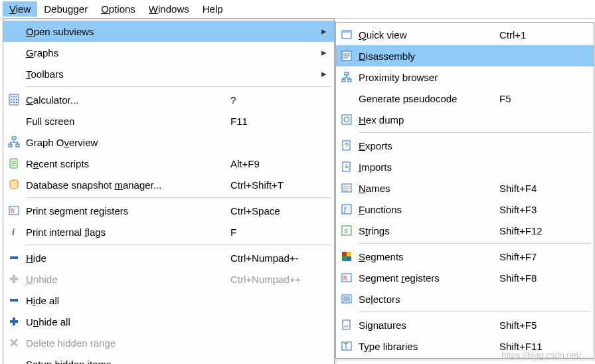  Describe the element at coordinates (169, 258) in the screenshot. I see `mi-hide: Hide Ctrl+Numpad+-` at that location.